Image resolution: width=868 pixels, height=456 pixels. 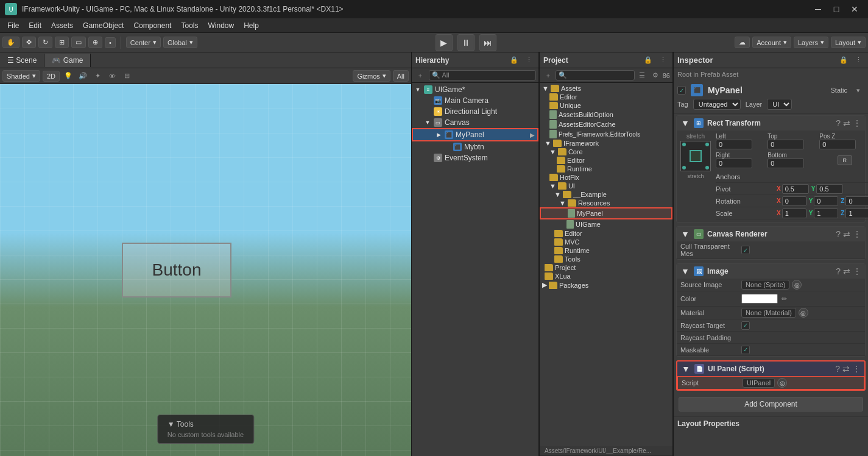 I want to click on menu-component: Component, so click(x=152, y=26).